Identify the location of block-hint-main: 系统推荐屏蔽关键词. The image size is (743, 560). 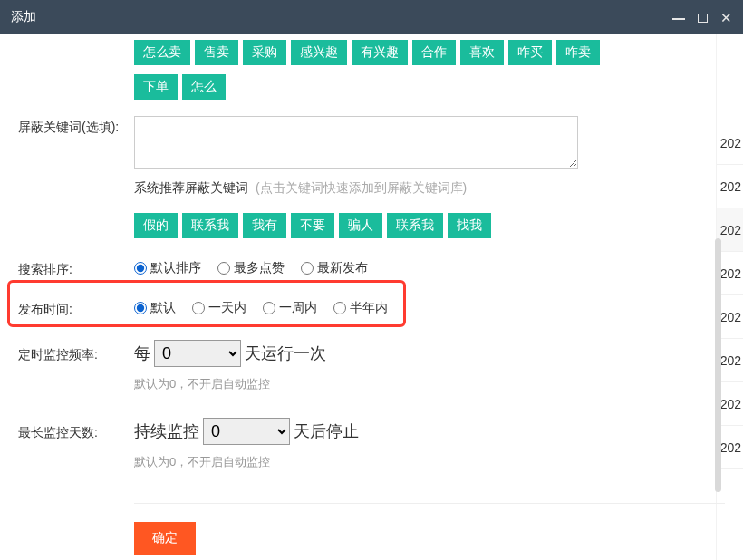
(191, 188).